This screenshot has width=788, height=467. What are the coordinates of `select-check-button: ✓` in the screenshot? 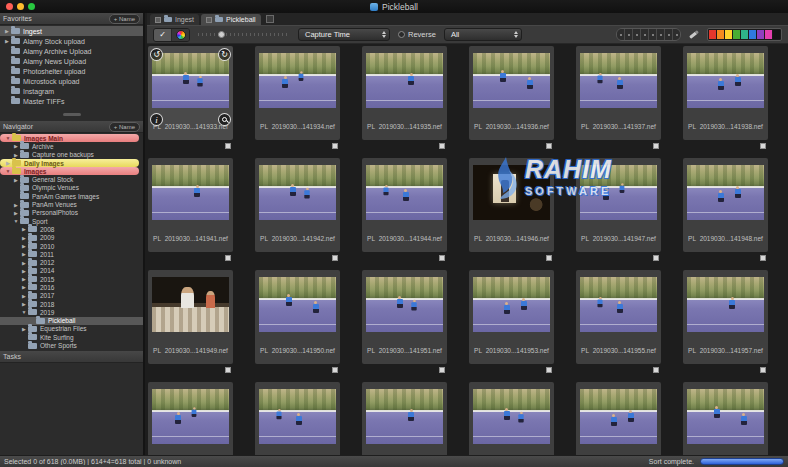 It's located at (162, 35).